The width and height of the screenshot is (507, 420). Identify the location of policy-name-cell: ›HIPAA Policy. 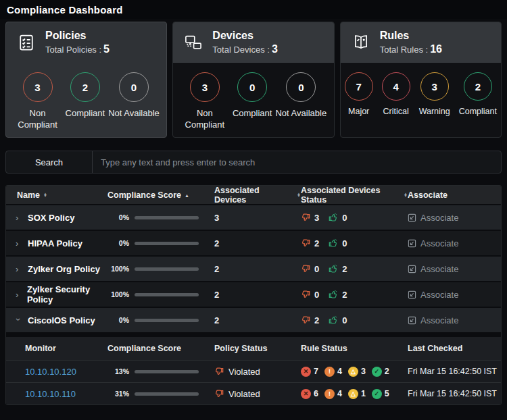
(57, 243).